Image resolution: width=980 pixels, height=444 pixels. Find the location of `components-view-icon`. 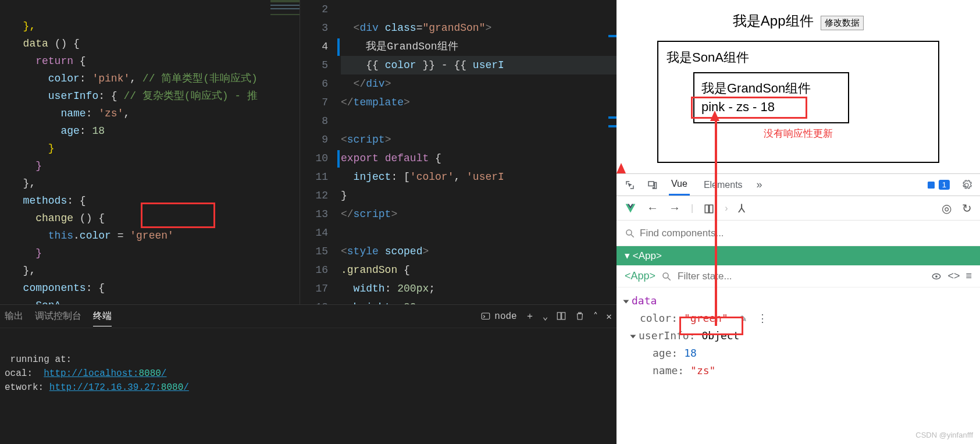

components-view-icon is located at coordinates (709, 208).